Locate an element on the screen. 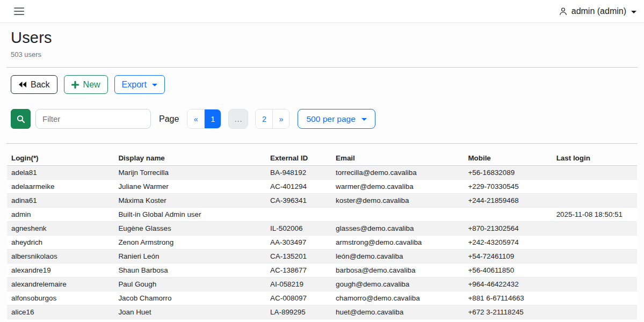  column-header-email: Email is located at coordinates (397, 158).